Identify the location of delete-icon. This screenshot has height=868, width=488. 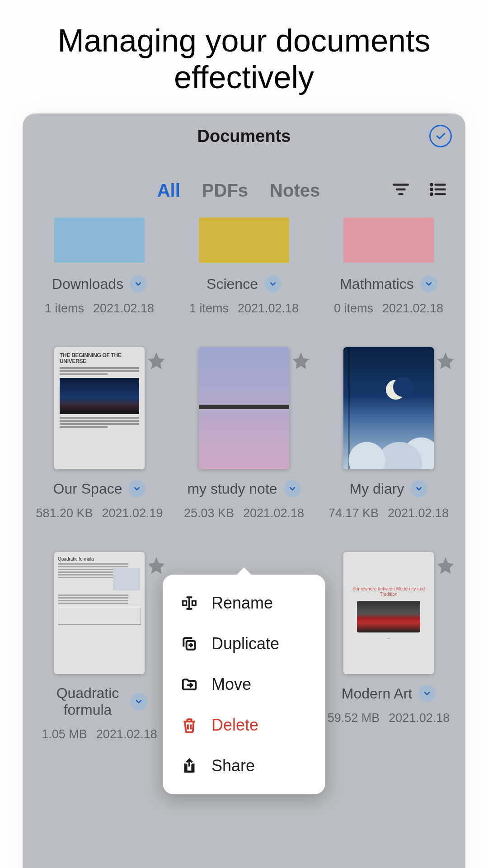
(189, 725).